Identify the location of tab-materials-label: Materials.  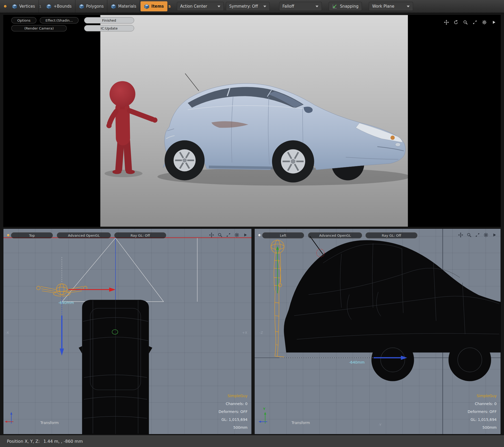
(127, 6).